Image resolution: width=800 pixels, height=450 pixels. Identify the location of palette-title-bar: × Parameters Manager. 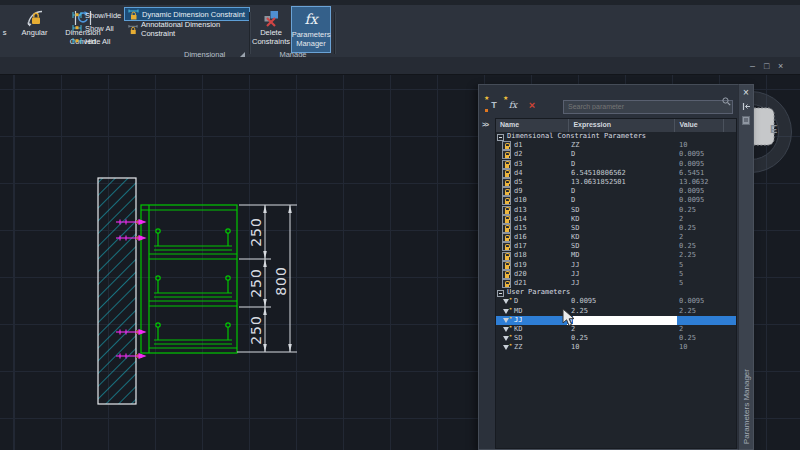
(746, 267).